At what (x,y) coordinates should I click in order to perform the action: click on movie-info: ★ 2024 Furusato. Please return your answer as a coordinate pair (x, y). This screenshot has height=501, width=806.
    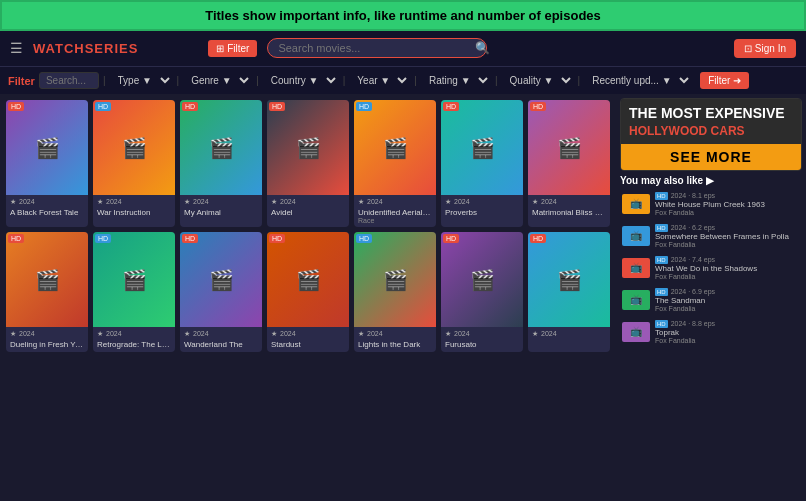
    Looking at the image, I should click on (482, 340).